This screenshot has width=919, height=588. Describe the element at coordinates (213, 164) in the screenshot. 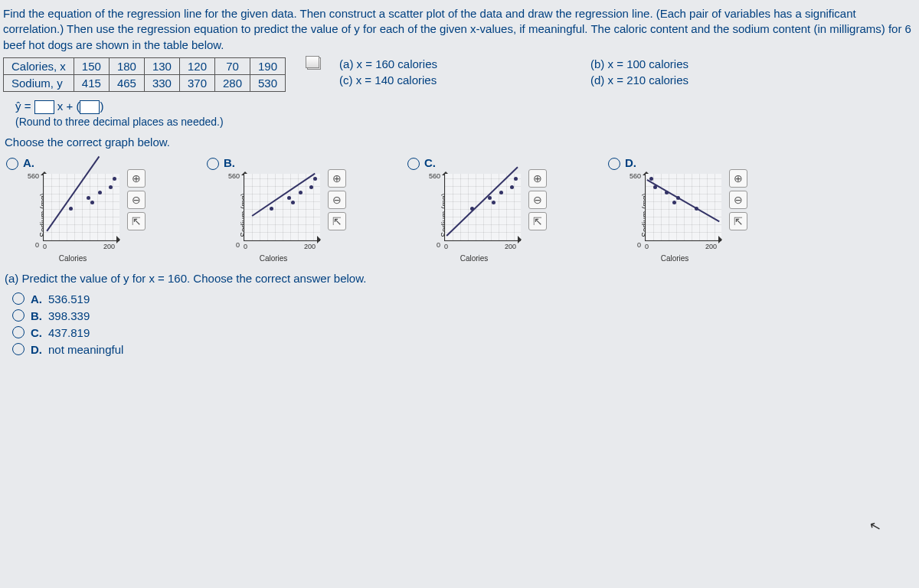

I see `radio-b` at that location.